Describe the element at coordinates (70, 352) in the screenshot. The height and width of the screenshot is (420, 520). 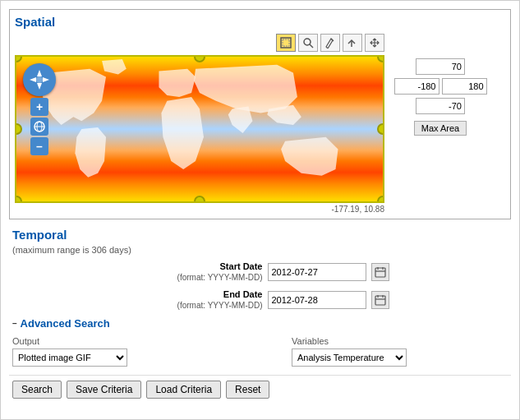
I see `output-field-group: Output Plotted image GIF` at that location.